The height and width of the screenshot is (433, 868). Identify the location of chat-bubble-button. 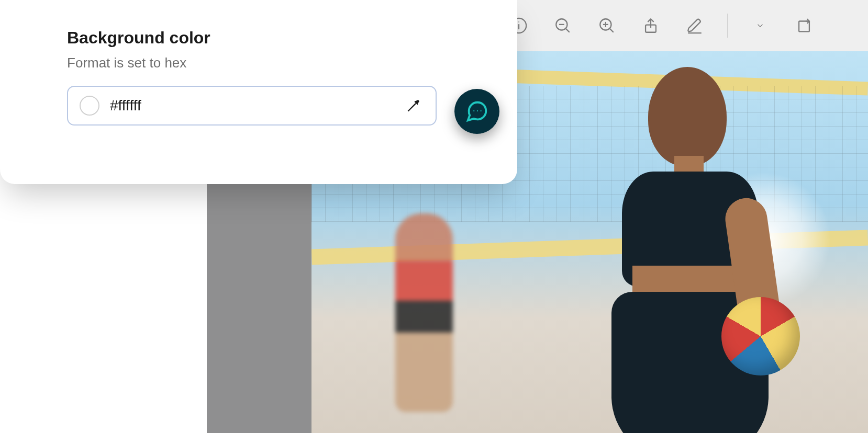
(477, 111).